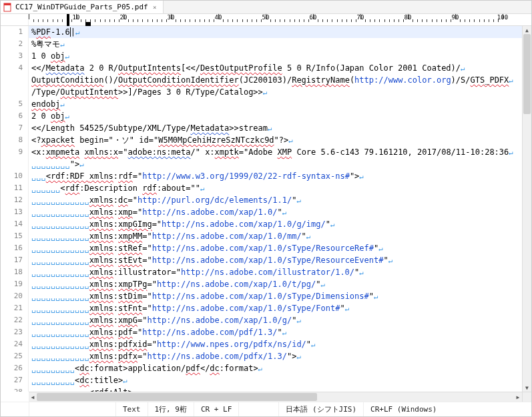 This screenshot has width=532, height=417. What do you see at coordinates (275, 56) in the screenshot?
I see `code-line: 1 0 obj↵` at bounding box center [275, 56].